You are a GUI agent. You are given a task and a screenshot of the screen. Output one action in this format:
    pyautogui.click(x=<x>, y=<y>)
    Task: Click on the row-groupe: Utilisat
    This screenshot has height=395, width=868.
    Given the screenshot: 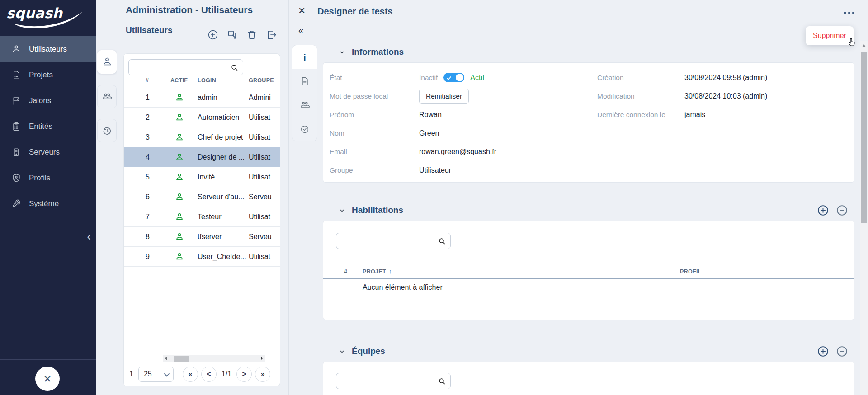 What is the action you would take?
    pyautogui.click(x=264, y=157)
    